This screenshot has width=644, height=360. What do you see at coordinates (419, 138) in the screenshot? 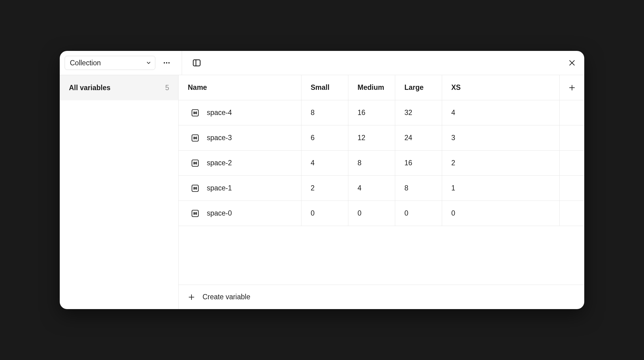
I see `cell-large: 24` at bounding box center [419, 138].